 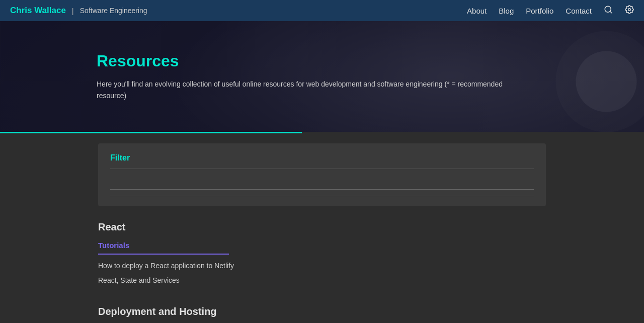 I want to click on hero-description: Here you'll find an evolving collection …, so click(x=303, y=90).